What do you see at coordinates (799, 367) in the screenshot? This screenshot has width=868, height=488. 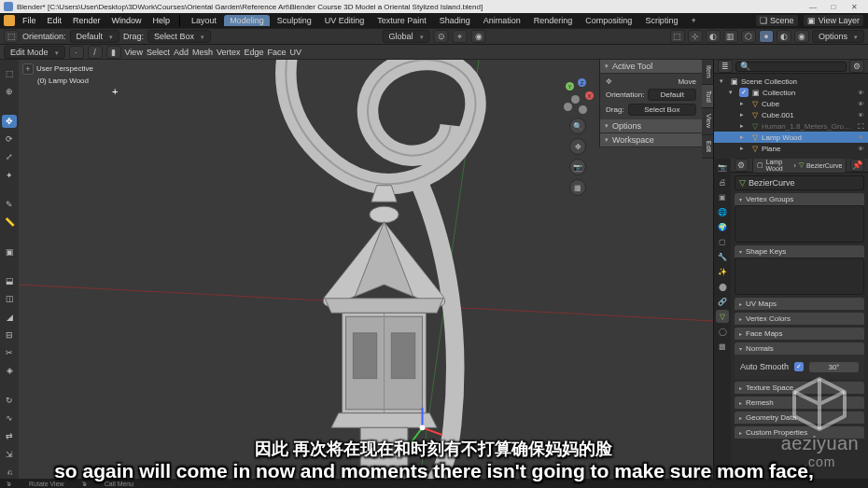 I see `auto-smooth-checkbox` at bounding box center [799, 367].